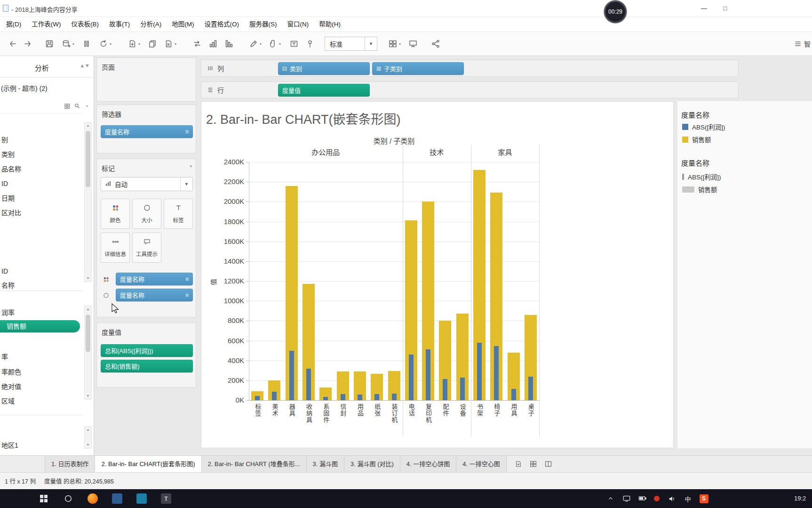  What do you see at coordinates (154, 279) in the screenshot?
I see `marks-pill-color: 度量名称 ≡` at bounding box center [154, 279].